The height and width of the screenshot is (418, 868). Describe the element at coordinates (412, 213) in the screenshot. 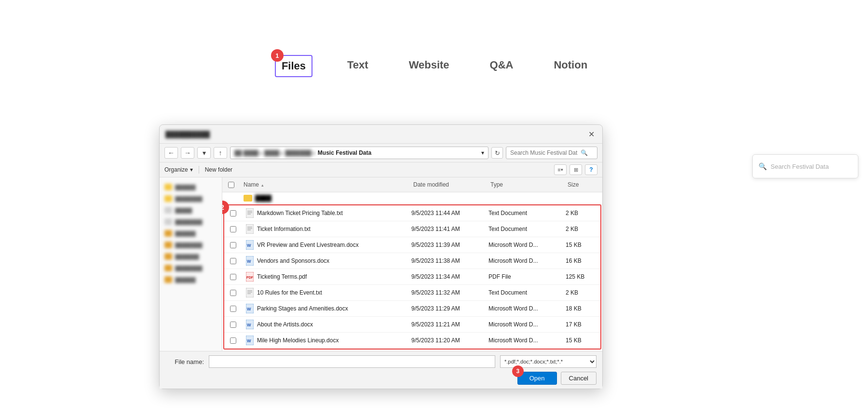

I see `table-row: Markdown Ticket Pricing Table.txt 9/5/20…` at that location.